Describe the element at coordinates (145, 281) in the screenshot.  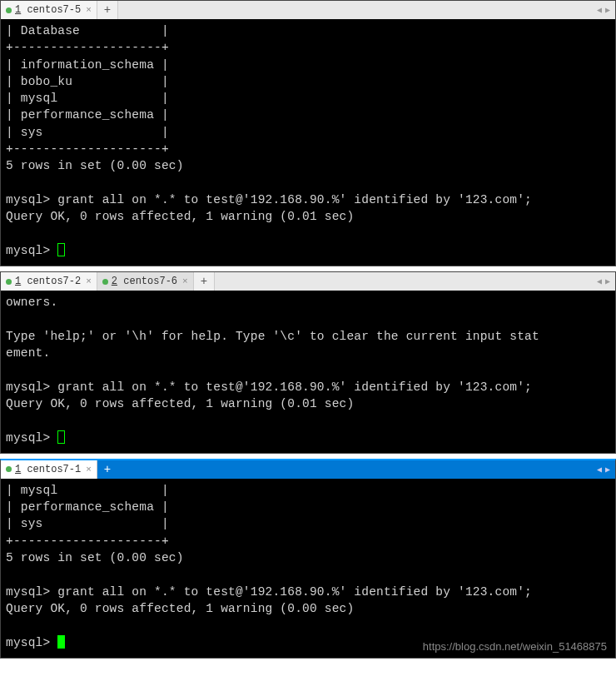
I see `tab-label: 2 centos7-6` at that location.